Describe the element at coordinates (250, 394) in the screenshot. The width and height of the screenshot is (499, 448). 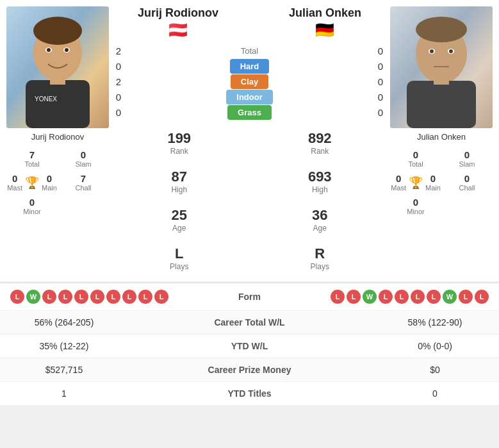
I see `ytd-titles-label: YTD Titles` at that location.